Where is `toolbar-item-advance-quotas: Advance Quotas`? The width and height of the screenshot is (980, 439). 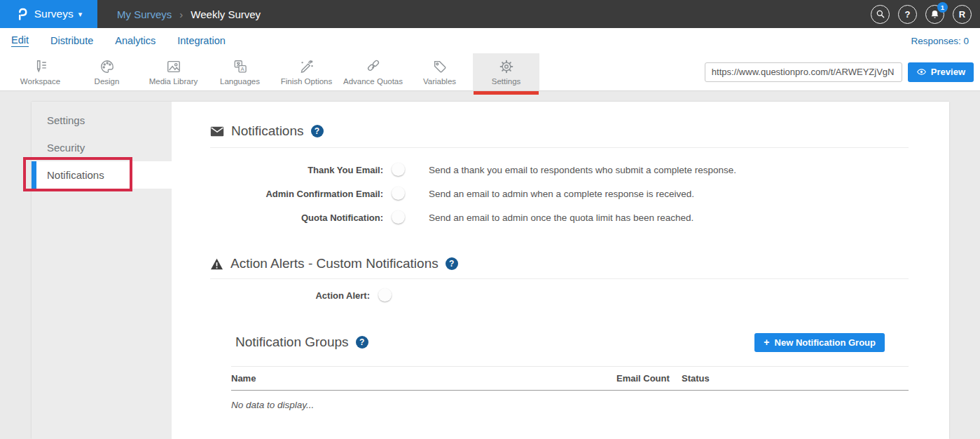
toolbar-item-advance-quotas: Advance Quotas is located at coordinates (373, 72).